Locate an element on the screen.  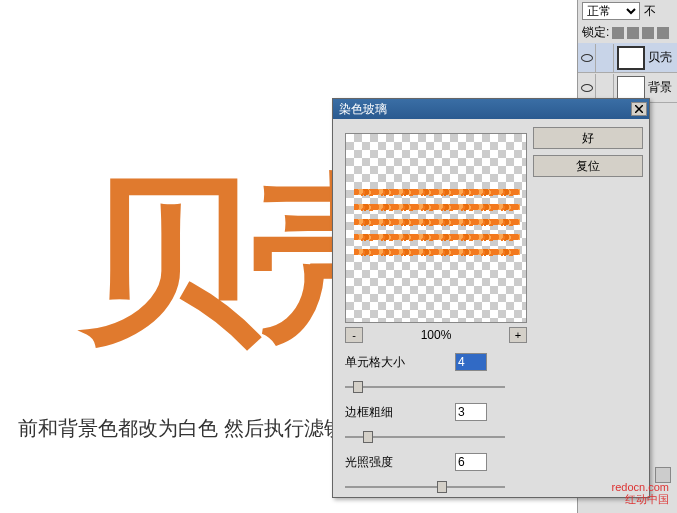
light-intensity-slider is located at coordinates (425, 487).